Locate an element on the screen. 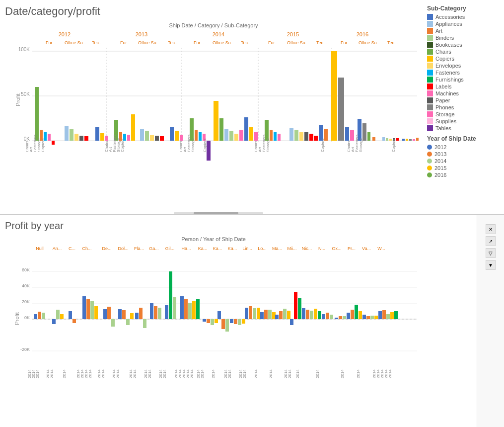 The image size is (504, 427). svg-text: Storage is located at coordinates (268, 145).